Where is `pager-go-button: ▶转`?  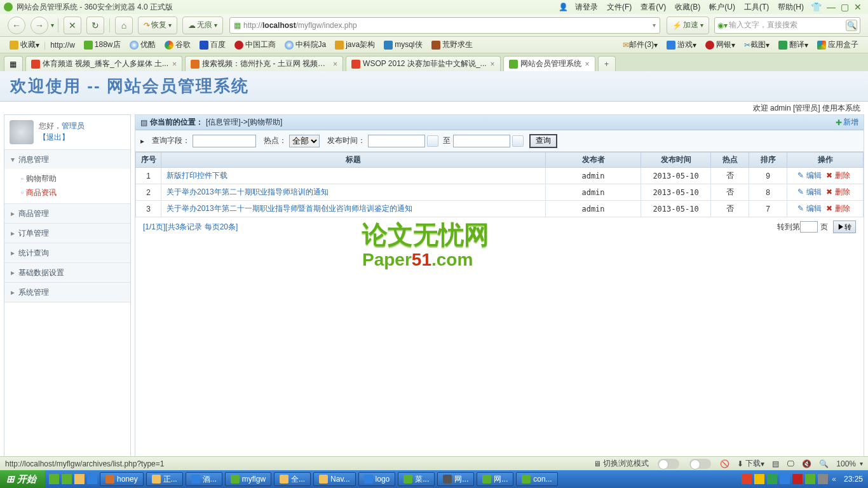 pager-go-button: ▶转 is located at coordinates (844, 227).